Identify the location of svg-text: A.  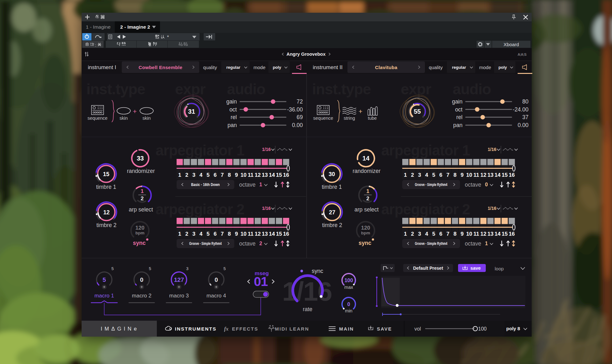
(522, 54).